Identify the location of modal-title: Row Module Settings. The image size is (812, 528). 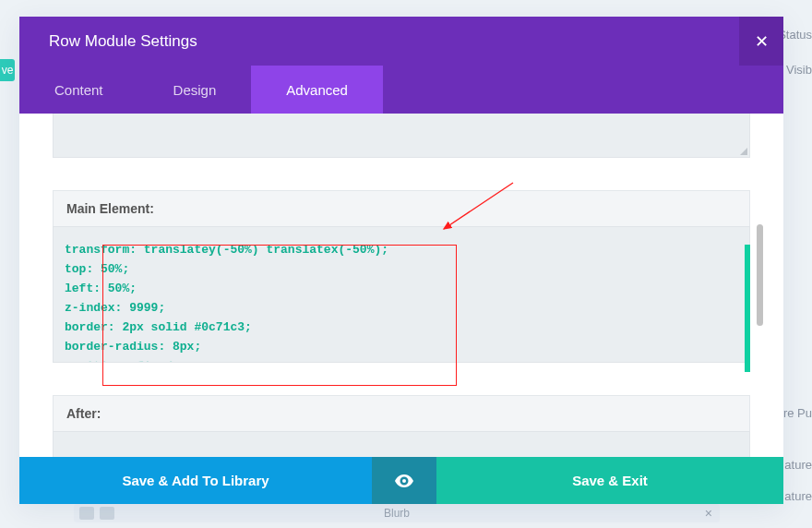
(124, 42).